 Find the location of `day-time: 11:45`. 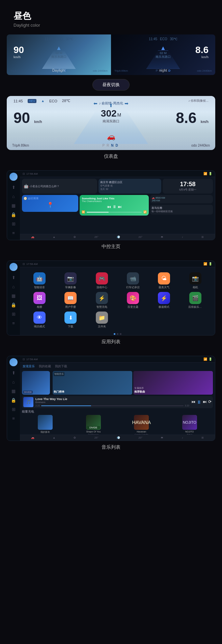

day-time: 11:45 is located at coordinates (49, 39).